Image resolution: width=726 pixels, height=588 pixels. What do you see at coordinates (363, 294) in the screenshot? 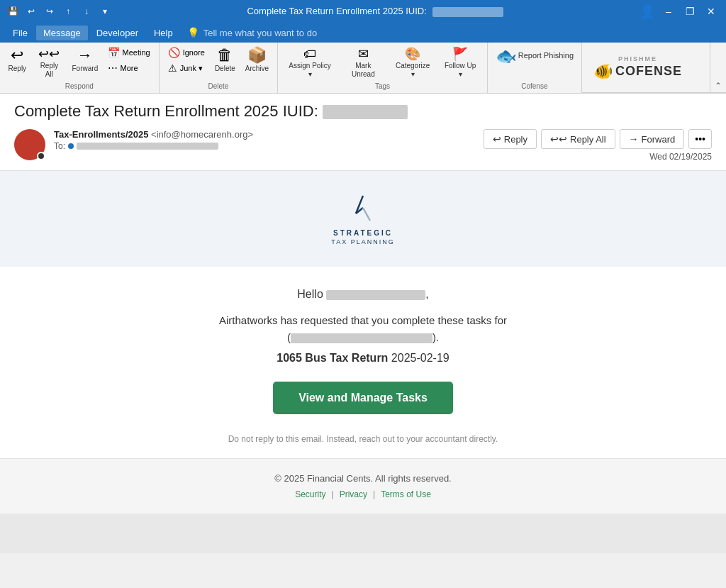
I see `hello-line: Hello ,` at bounding box center [363, 294].